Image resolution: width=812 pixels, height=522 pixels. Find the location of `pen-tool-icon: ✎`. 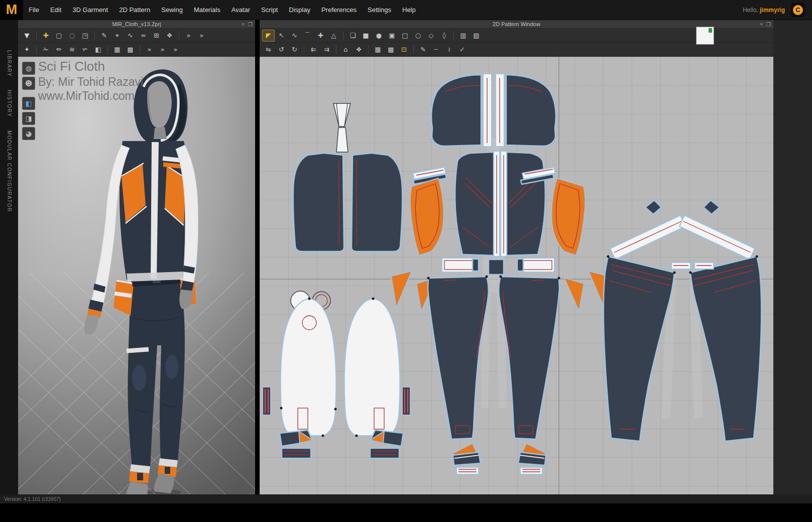

pen-tool-icon: ✎ is located at coordinates (423, 50).